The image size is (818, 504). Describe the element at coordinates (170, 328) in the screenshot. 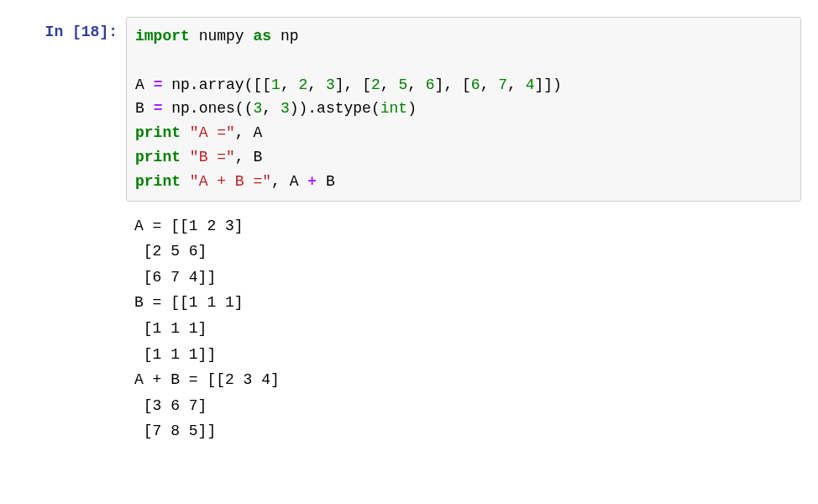

I see `output-line: [1 1 1]` at that location.